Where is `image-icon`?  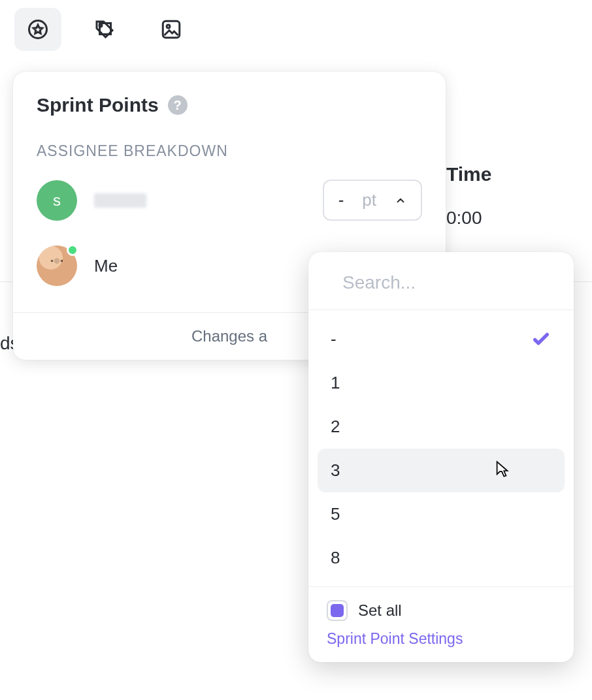 image-icon is located at coordinates (171, 29).